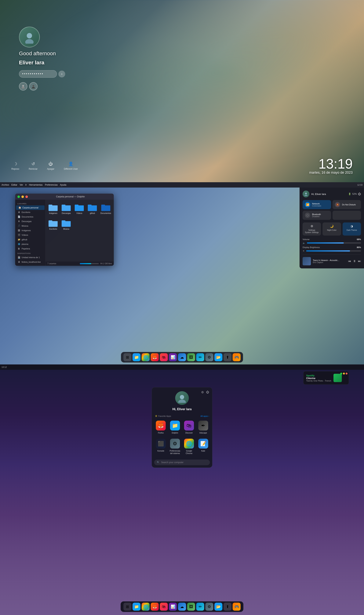  I want to click on dock-discover: 🛍, so click(164, 357).